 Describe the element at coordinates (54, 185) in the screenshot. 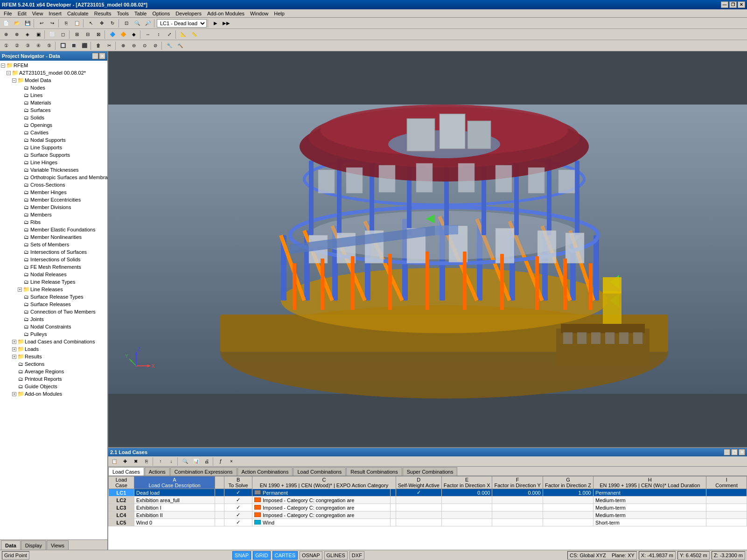

I see `tree-item-cross-sections: + 🗂 Cross-Sections` at that location.